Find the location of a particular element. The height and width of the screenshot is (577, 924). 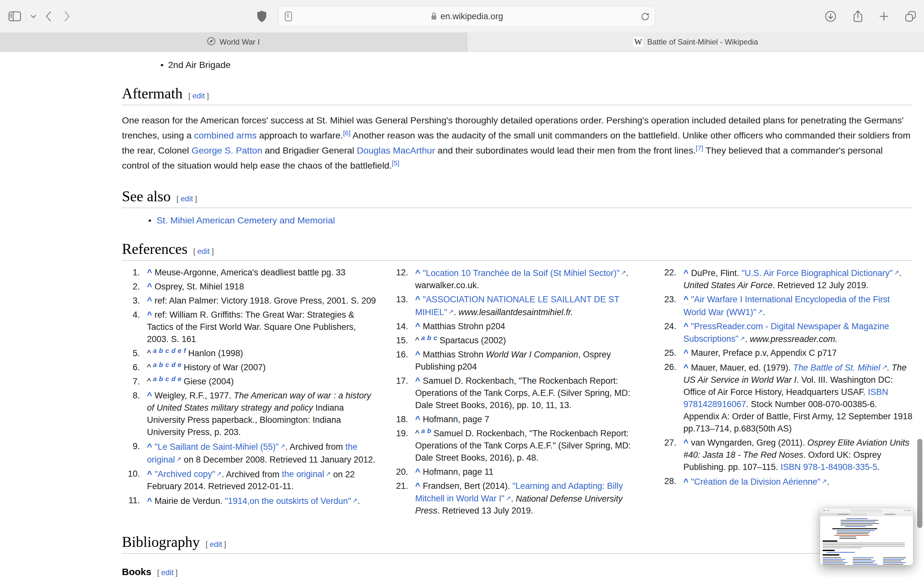

backref-letter-link: f is located at coordinates (185, 350).